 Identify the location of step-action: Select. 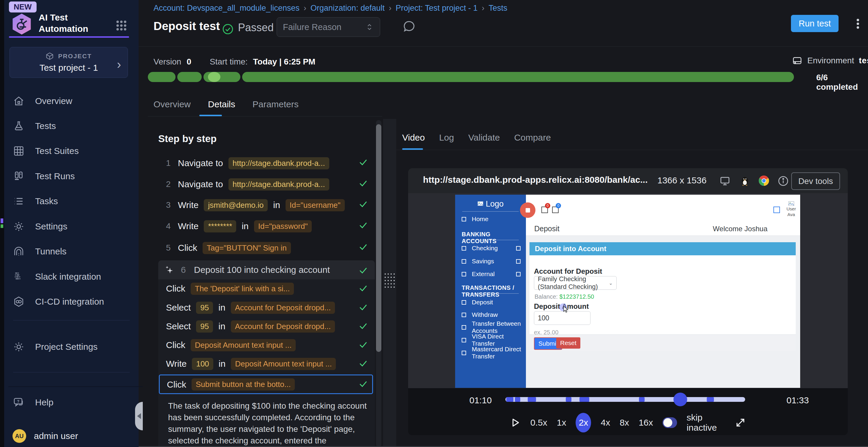
(179, 326).